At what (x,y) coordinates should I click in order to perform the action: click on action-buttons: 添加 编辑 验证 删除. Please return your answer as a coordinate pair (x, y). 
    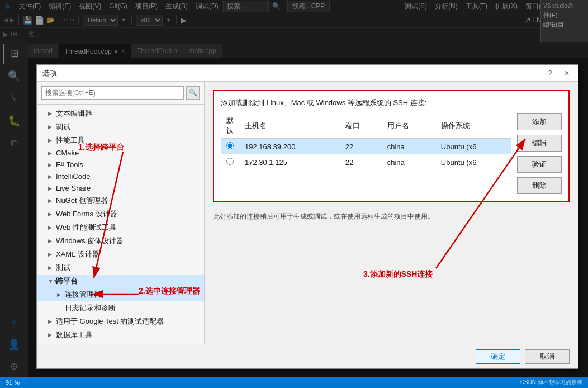
    Looking at the image, I should click on (539, 154).